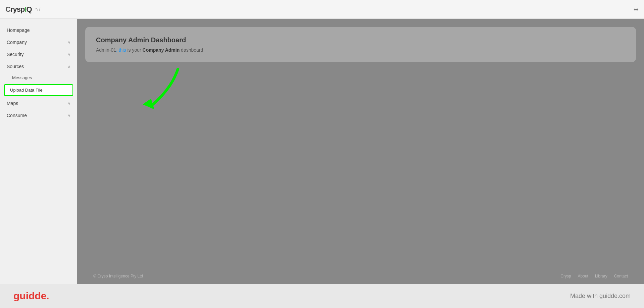  I want to click on copyright-text: © Crysp Intelligence Pty Ltd, so click(118, 276).